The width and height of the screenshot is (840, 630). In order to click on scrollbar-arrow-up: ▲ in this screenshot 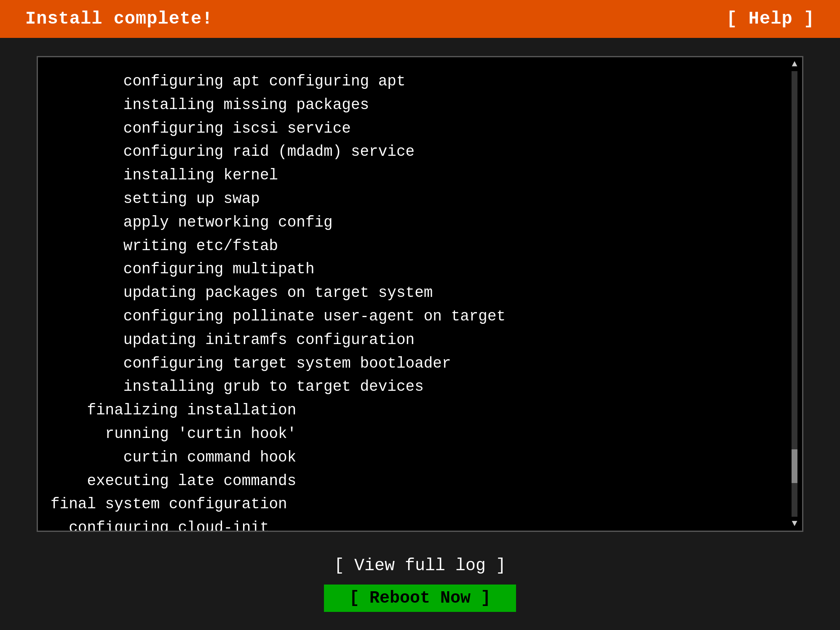, I will do `click(795, 64)`.